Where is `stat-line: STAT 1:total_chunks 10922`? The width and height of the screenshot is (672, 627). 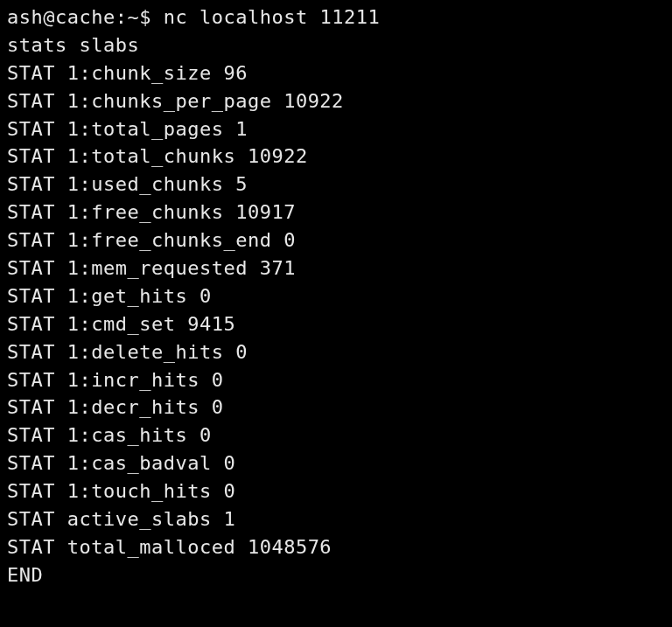 stat-line: STAT 1:total_chunks 10922 is located at coordinates (336, 157).